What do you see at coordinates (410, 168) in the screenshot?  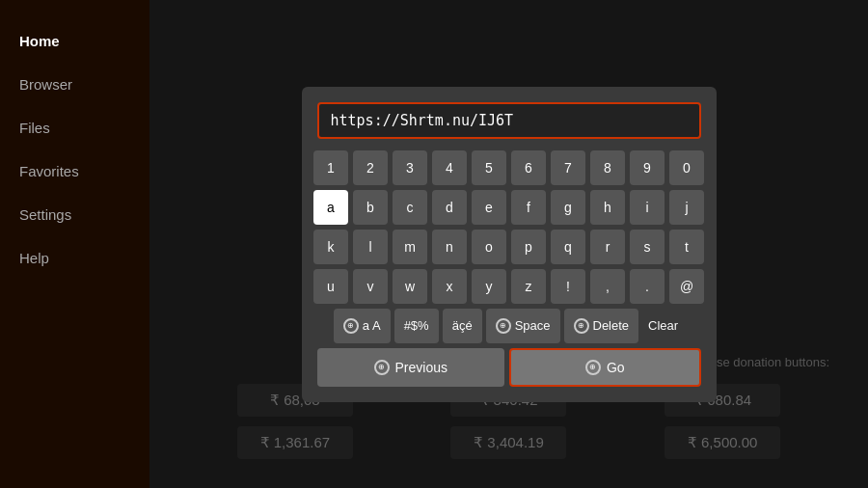 I see `key-3: 3` at bounding box center [410, 168].